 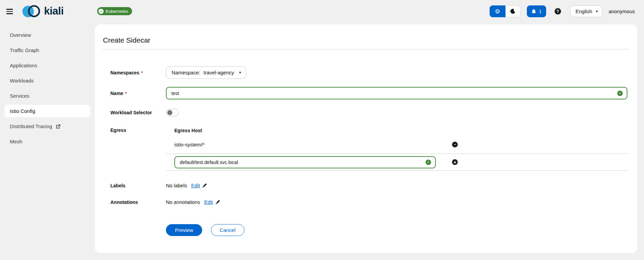 I want to click on sidebar-item-label: Overview, so click(x=20, y=35).